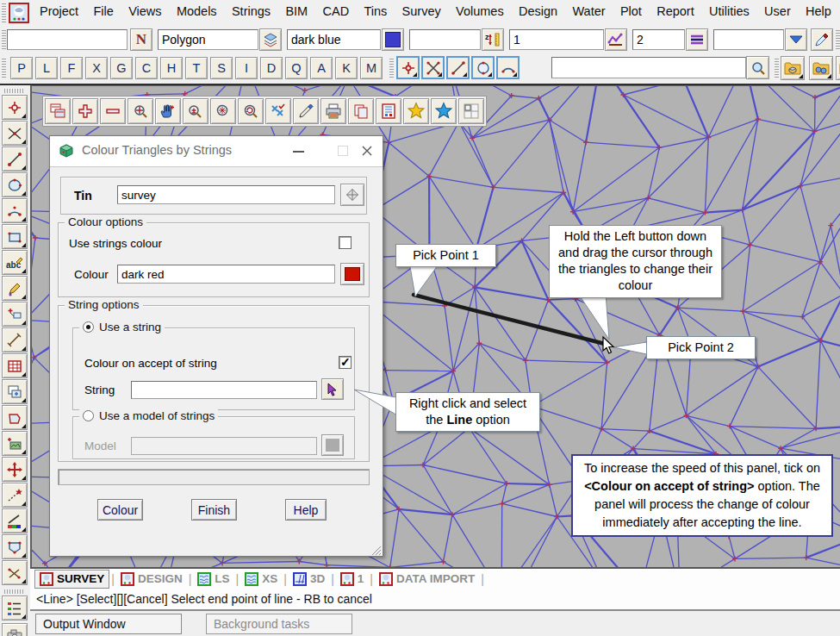 This screenshot has width=840, height=636. What do you see at coordinates (333, 390) in the screenshot?
I see `string-pick-button` at bounding box center [333, 390].